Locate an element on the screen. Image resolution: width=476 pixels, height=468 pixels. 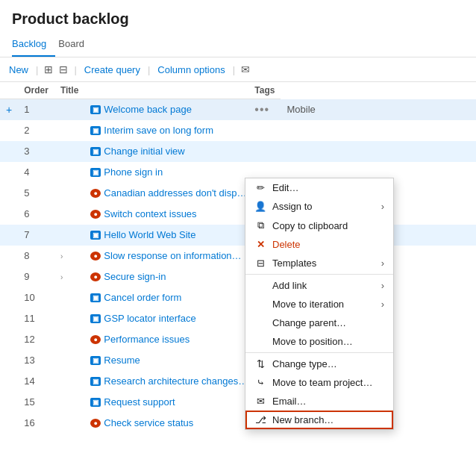
row-title: ●Check service status is located at coordinates (166, 423).